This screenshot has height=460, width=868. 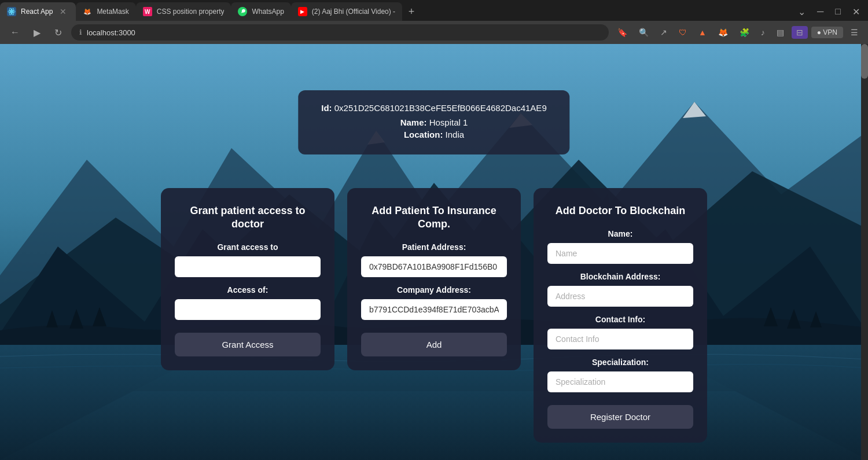 I want to click on reload-button: ↻, so click(x=58, y=32).